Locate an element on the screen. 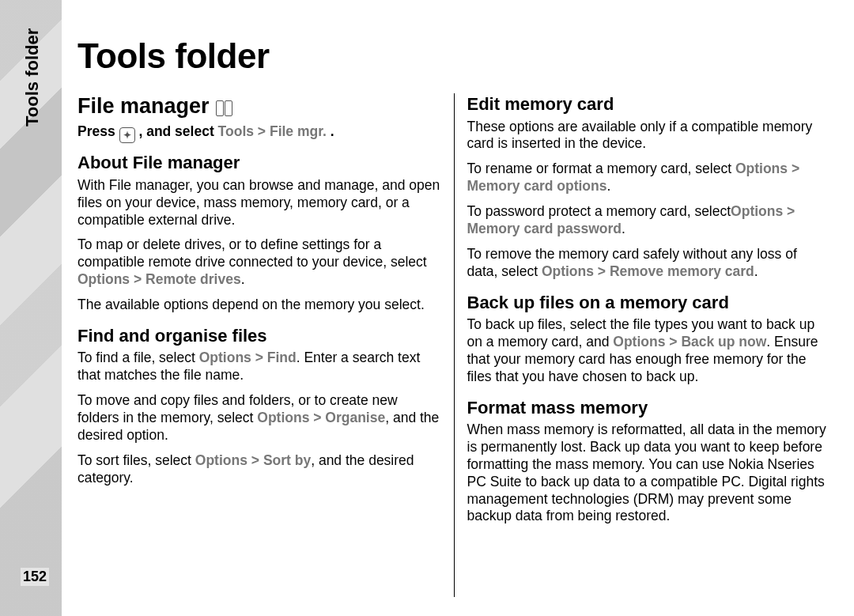  path-filemgr: File mgr. is located at coordinates (298, 131).